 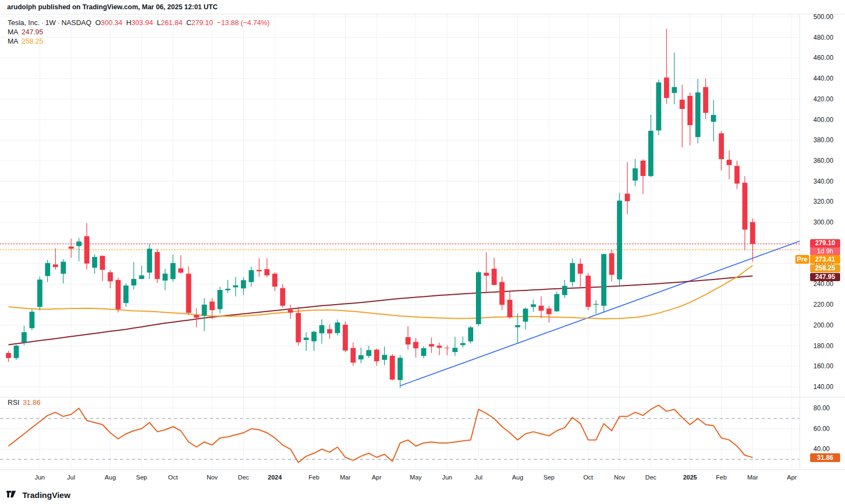 I want to click on tradingview-logo: TradingView, so click(x=38, y=495).